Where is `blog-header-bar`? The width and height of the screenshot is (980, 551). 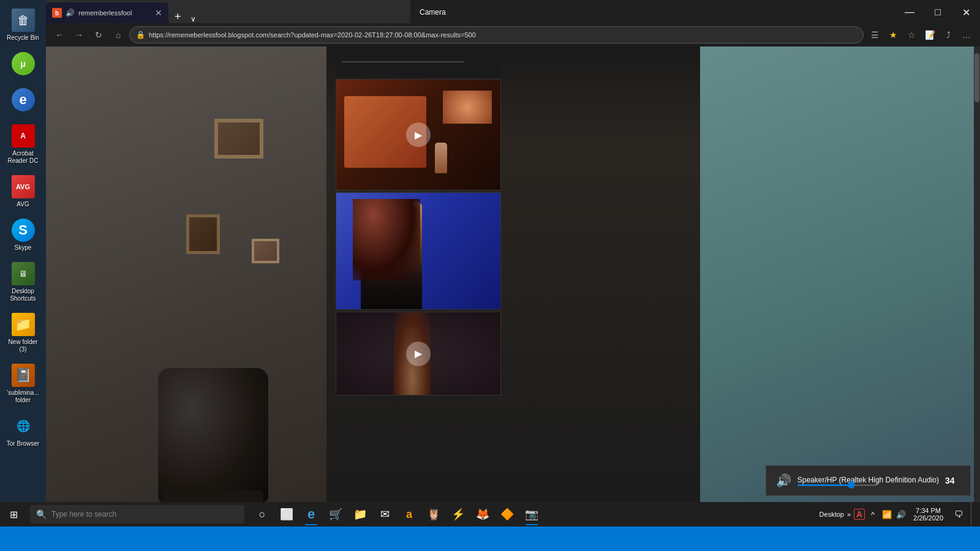 blog-header-bar is located at coordinates (418, 62).